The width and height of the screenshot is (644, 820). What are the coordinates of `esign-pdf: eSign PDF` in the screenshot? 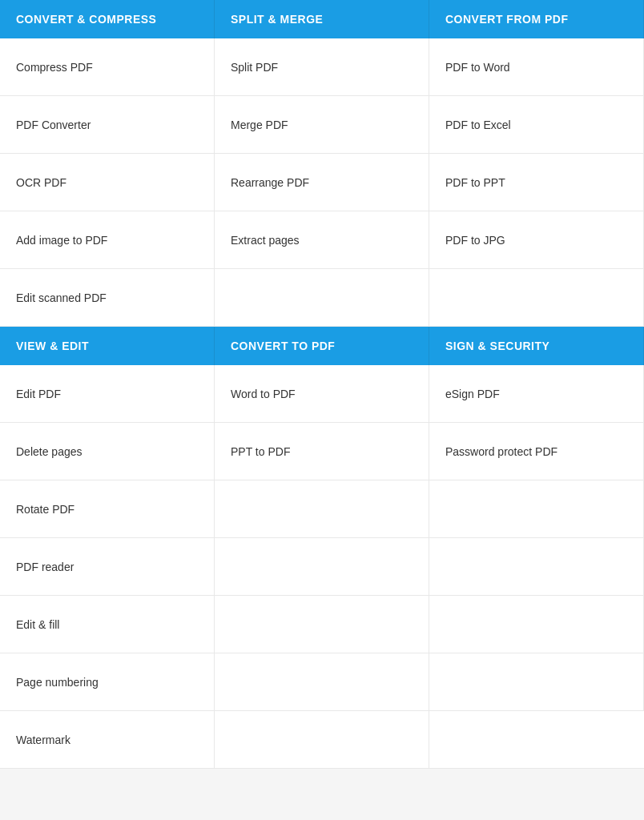 It's located at (537, 394).